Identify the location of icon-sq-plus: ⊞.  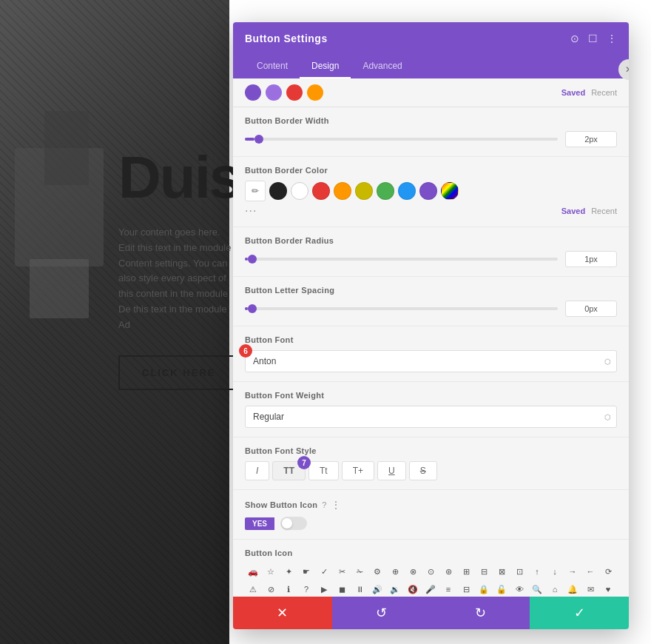
(466, 571).